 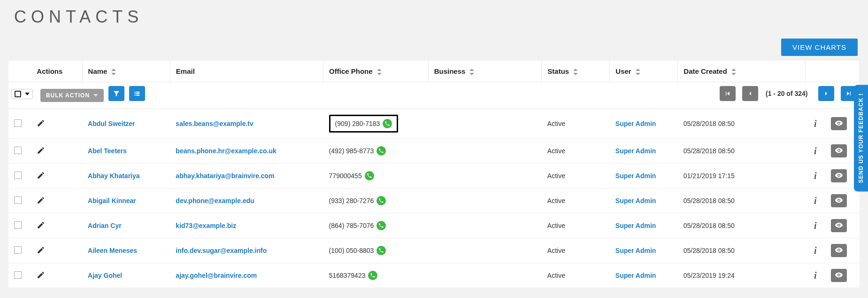 What do you see at coordinates (434, 201) in the screenshot?
I see `table-row: Abigail Kinneardev.phone@example.edu(933…` at bounding box center [434, 201].